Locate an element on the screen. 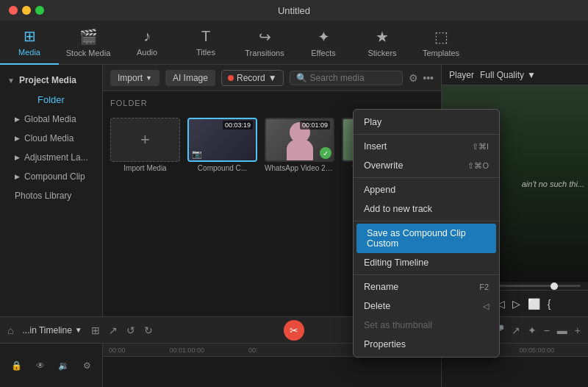  scrubber-thumb is located at coordinates (554, 286).